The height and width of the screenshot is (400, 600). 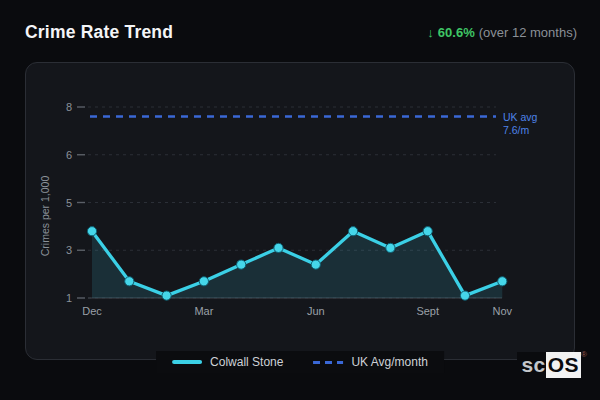 What do you see at coordinates (45, 216) in the screenshot?
I see `svg-text: Crimes per 1,000` at bounding box center [45, 216].